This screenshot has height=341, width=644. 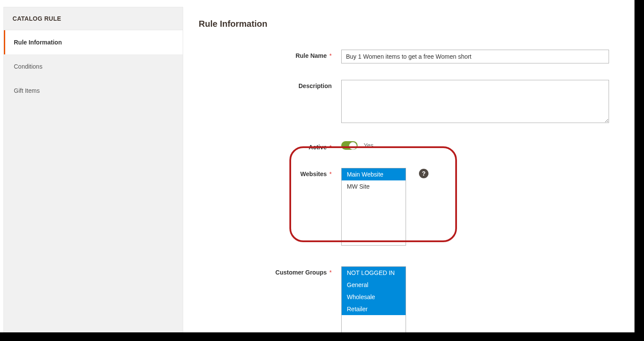 What do you see at coordinates (322, 337) in the screenshot?
I see `black-edge-bottom` at bounding box center [322, 337].